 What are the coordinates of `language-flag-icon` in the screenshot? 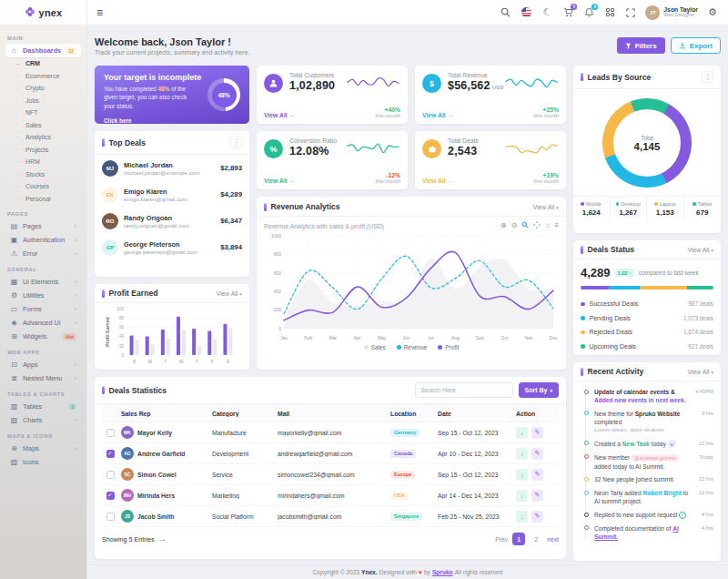 It's located at (526, 13).